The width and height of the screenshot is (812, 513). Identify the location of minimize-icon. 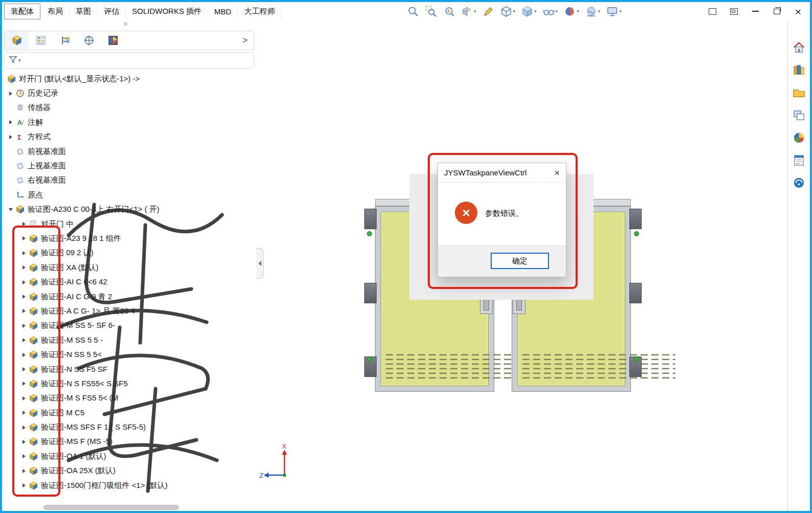
(755, 11).